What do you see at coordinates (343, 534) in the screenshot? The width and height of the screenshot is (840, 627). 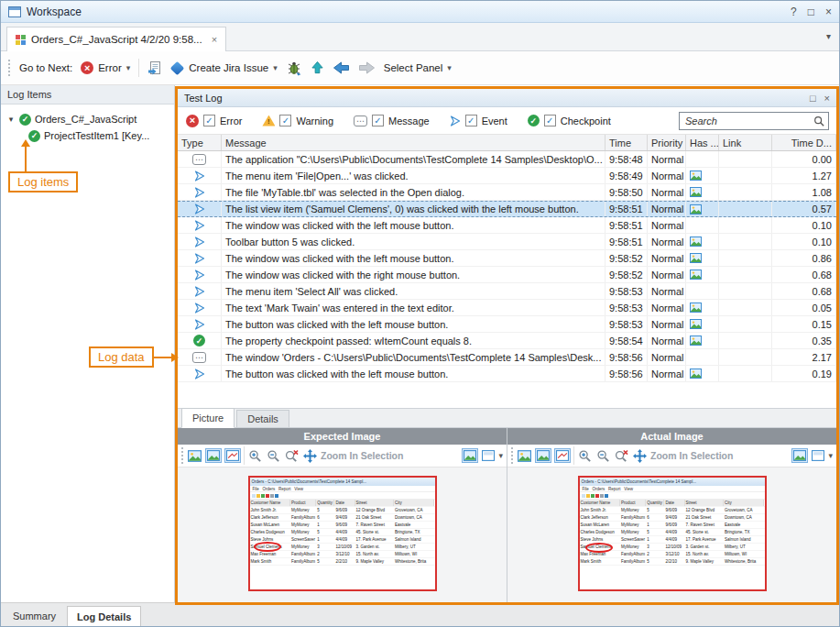 I see `expected-thumbnail: Orders - C:\Users\Public\Documents\TestC…` at bounding box center [343, 534].